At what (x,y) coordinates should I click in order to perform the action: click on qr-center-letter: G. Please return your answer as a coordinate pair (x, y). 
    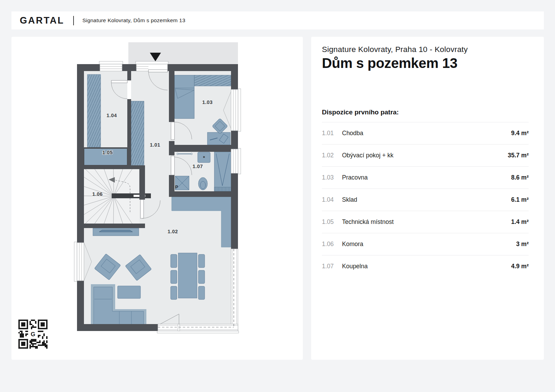
    Looking at the image, I should click on (33, 334).